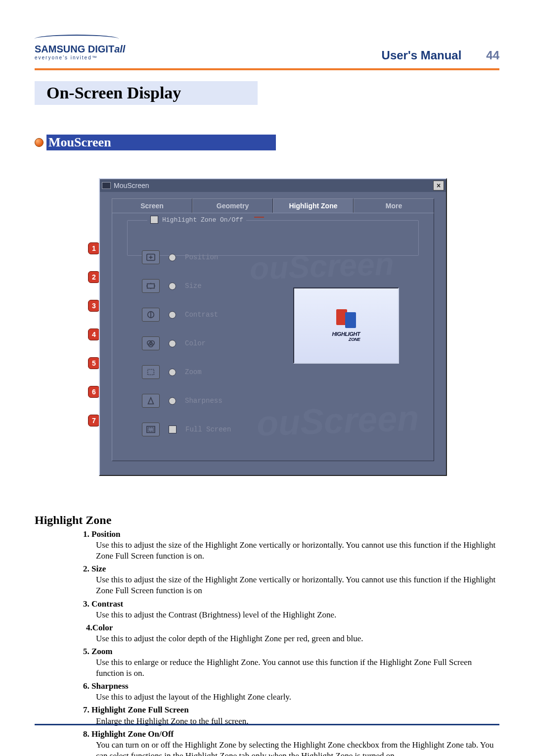 Image resolution: width=534 pixels, height=756 pixels. Describe the element at coordinates (259, 217) in the screenshot. I see `callout-8-connector` at that location.